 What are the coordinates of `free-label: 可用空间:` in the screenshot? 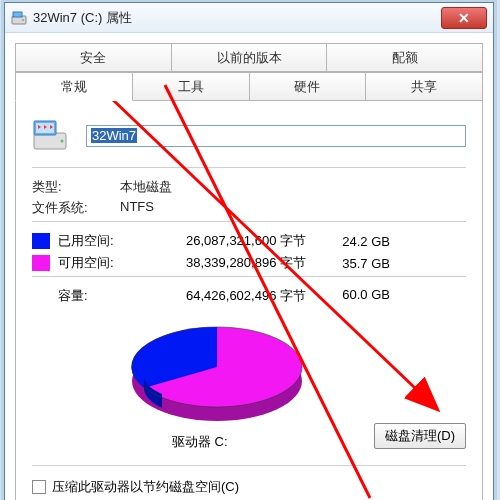 It's located at (96, 263).